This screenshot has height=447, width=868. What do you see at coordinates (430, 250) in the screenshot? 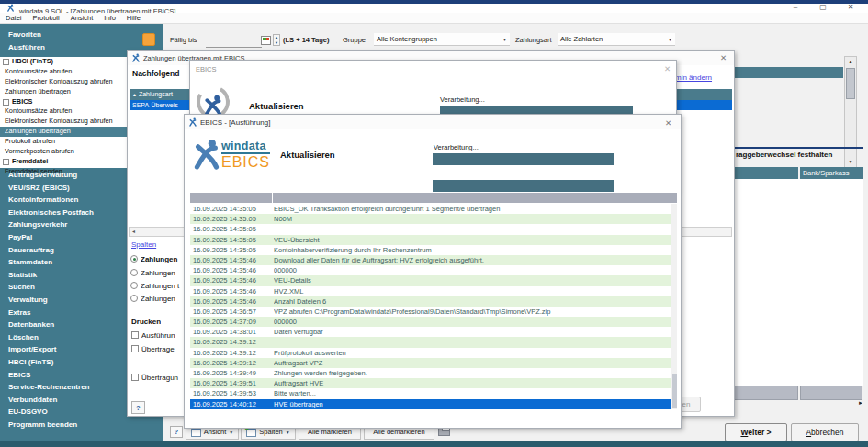
I see `log-row: 16.09.2025 14:35:05Kontoinhaberverifizie…` at bounding box center [430, 250].